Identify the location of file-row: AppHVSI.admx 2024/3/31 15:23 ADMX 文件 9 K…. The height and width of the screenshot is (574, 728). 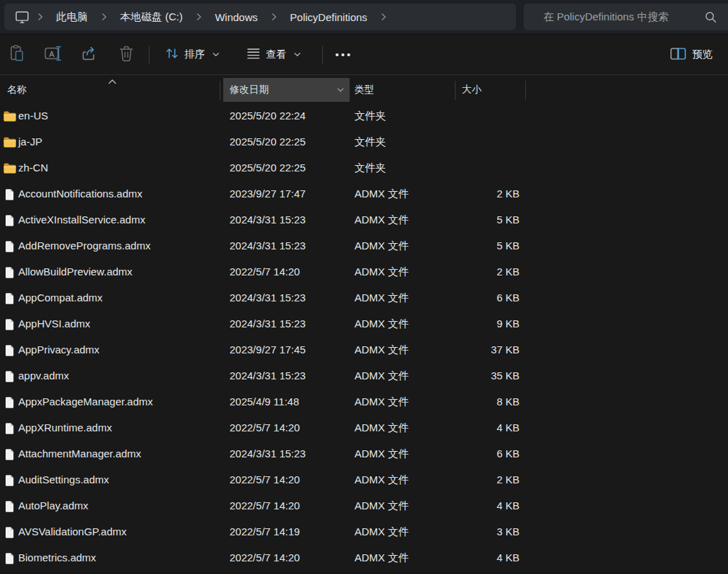
(364, 325).